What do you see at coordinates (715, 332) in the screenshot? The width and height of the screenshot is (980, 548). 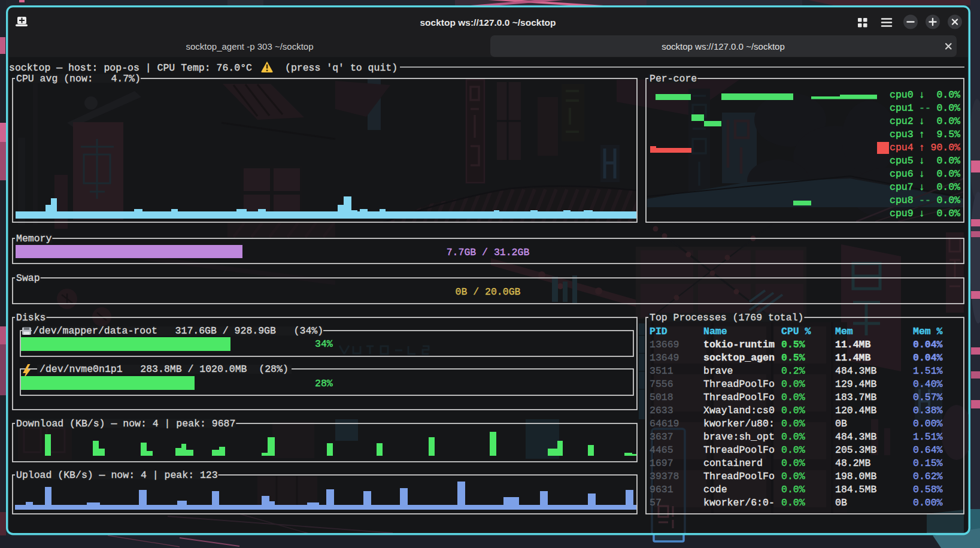 I see `svg-text: Name` at bounding box center [715, 332].